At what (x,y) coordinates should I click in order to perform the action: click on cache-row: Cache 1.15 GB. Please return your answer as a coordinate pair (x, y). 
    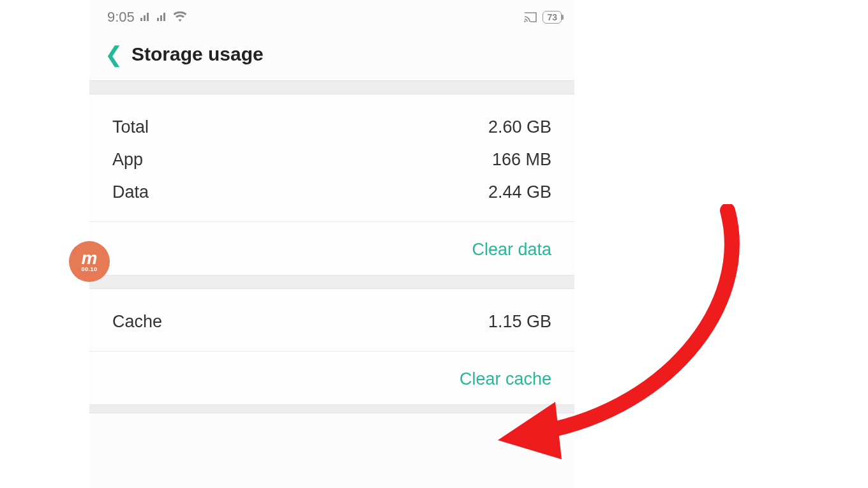
    Looking at the image, I should click on (332, 322).